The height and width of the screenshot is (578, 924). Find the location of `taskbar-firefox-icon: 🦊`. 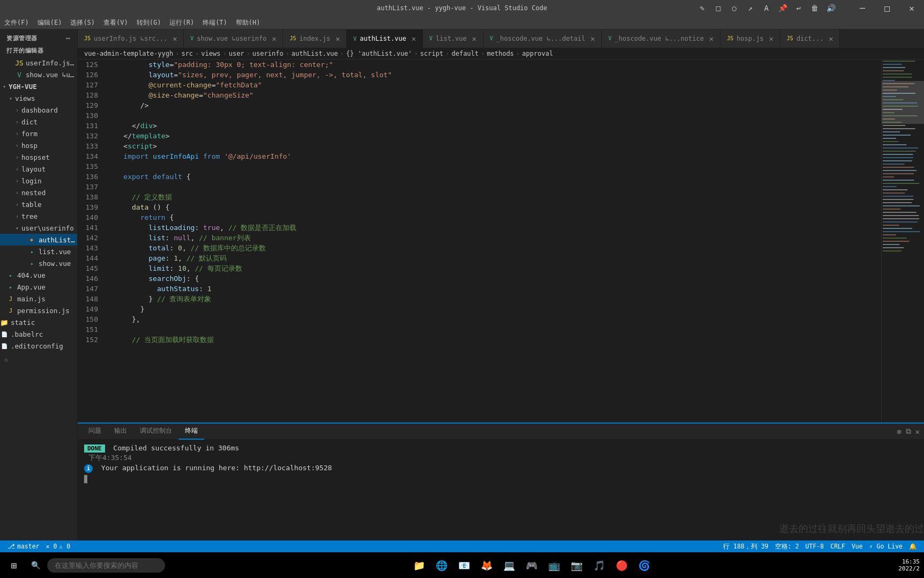

taskbar-firefox-icon: 🦊 is located at coordinates (487, 565).